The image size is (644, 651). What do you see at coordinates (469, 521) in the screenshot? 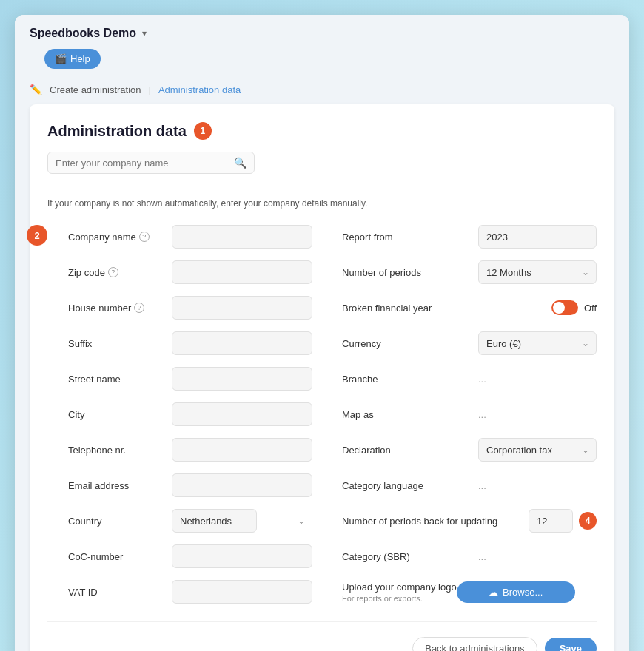
I see `row-periods-back: Number of periods back for updating 4` at bounding box center [469, 521].